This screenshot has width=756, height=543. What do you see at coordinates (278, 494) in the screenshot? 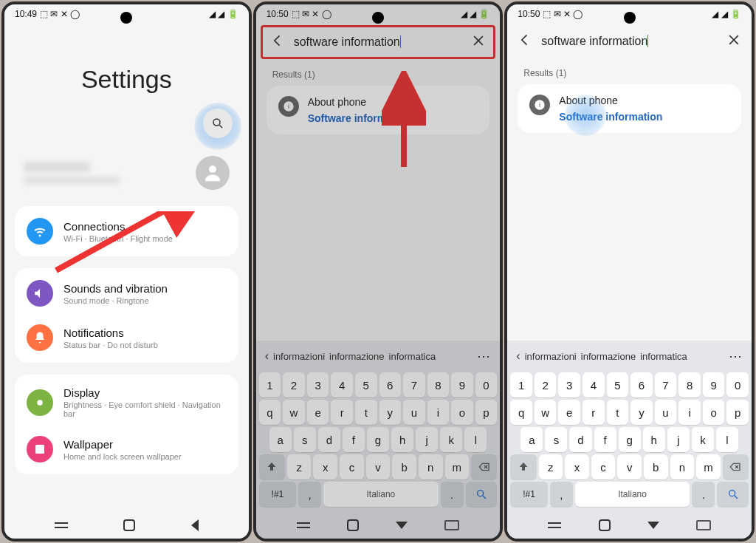
I see `symbols-key: !#1` at bounding box center [278, 494].